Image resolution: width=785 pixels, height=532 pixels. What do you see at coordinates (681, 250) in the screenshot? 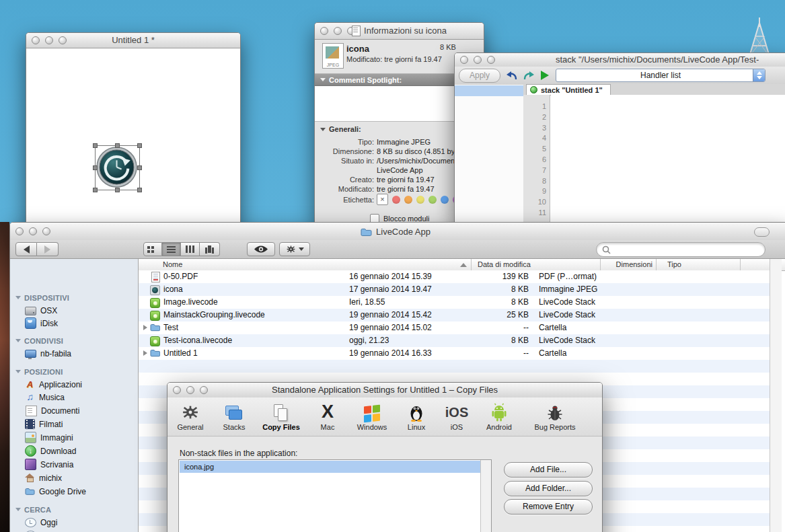
I see `search-field` at bounding box center [681, 250].